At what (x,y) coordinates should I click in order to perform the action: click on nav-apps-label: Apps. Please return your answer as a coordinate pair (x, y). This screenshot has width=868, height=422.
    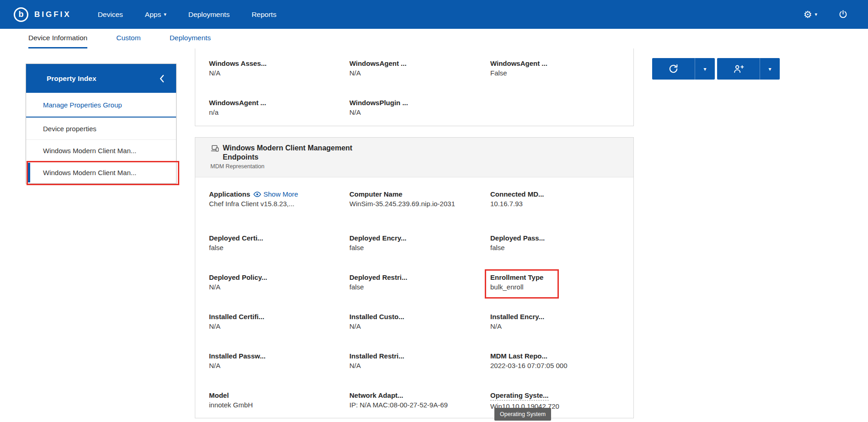
    Looking at the image, I should click on (153, 15).